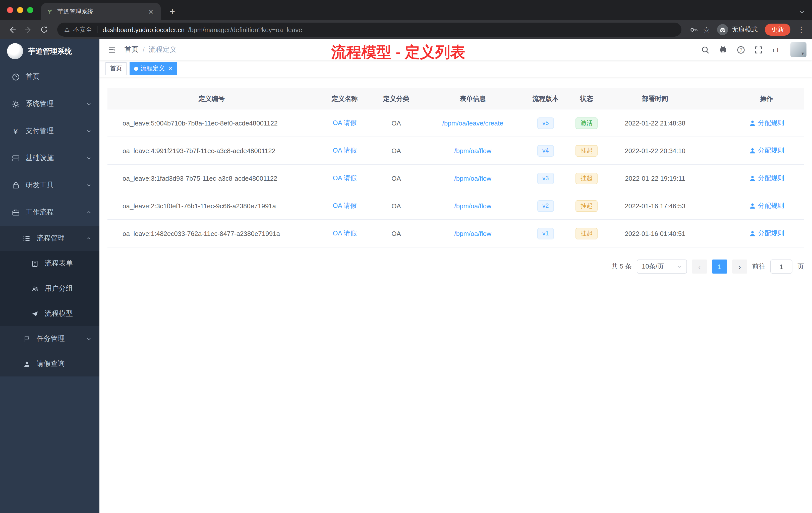  I want to click on help-icon: ?, so click(741, 50).